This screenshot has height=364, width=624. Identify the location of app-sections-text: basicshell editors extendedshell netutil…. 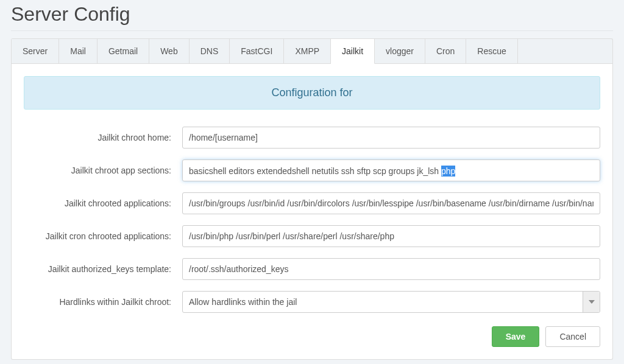
(315, 171).